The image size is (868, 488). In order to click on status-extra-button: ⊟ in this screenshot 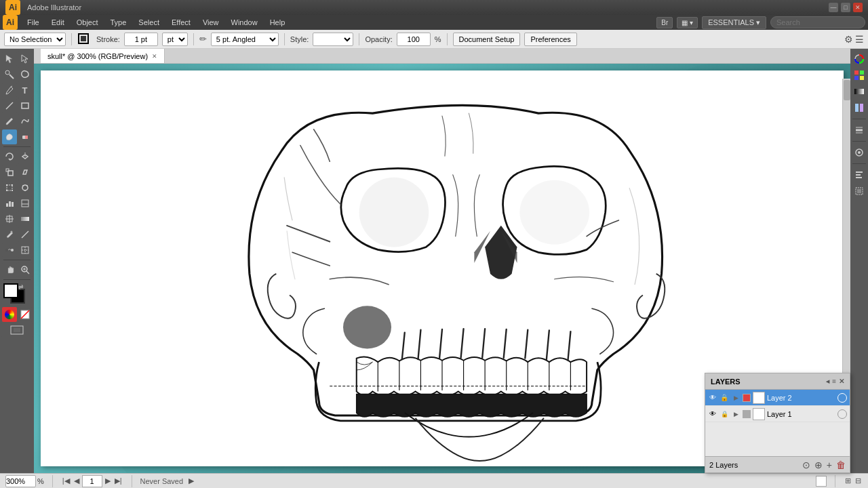, I will do `click(859, 481)`.